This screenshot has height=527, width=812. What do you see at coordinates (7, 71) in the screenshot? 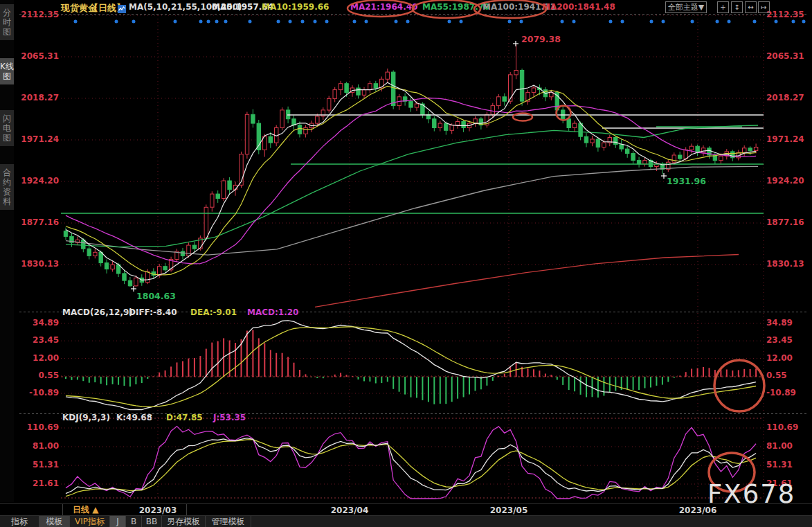
I see `sidebar-item-kline-chart: K线图` at bounding box center [7, 71].